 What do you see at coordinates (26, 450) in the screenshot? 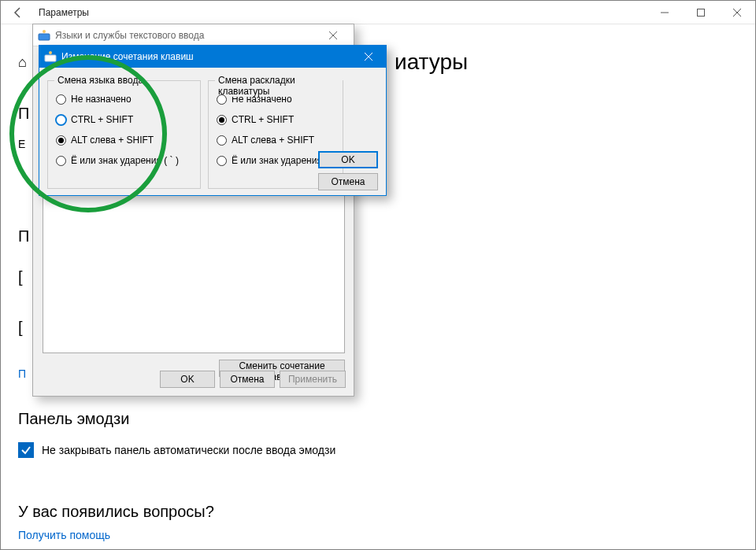
I see `check-icon` at bounding box center [26, 450].